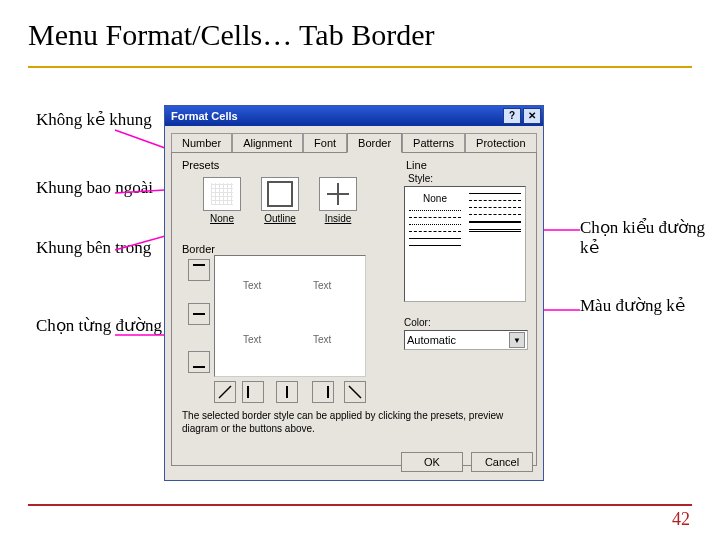 The width and height of the screenshot is (720, 540). I want to click on style-list: None, so click(465, 244).